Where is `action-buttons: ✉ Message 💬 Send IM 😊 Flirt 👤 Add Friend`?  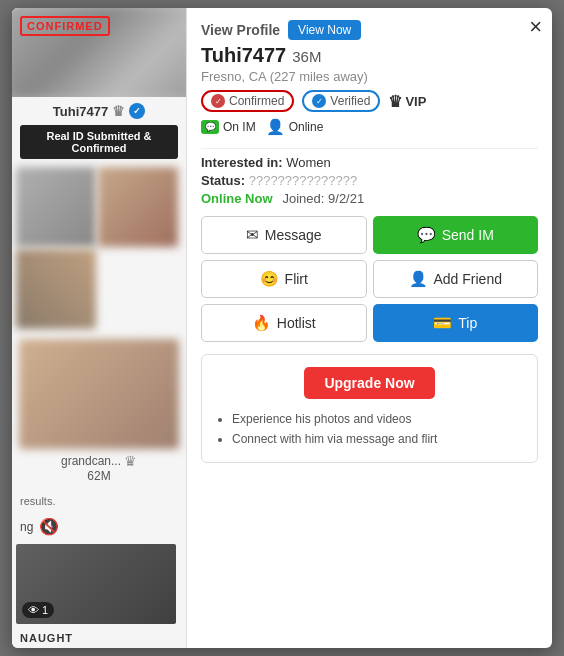
action-buttons: ✉ Message 💬 Send IM 😊 Flirt 👤 Add Friend is located at coordinates (370, 279).